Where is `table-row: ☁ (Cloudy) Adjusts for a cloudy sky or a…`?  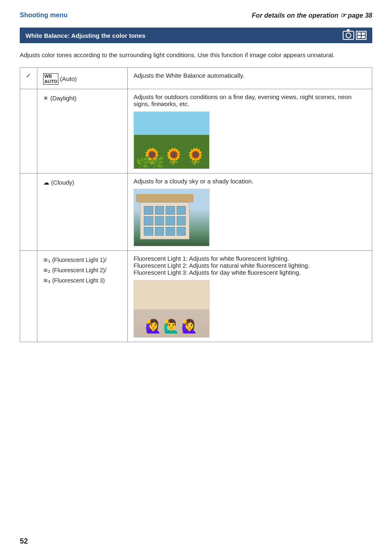
table-row: ☁ (Cloudy) Adjusts for a cloudy sky or a… is located at coordinates (196, 212).